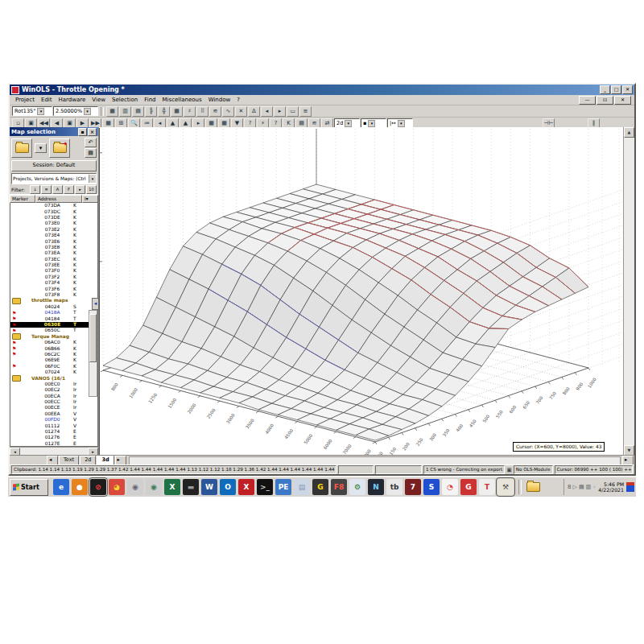  Describe the element at coordinates (589, 487) in the screenshot. I see `tray-icon-3: ▥` at that location.